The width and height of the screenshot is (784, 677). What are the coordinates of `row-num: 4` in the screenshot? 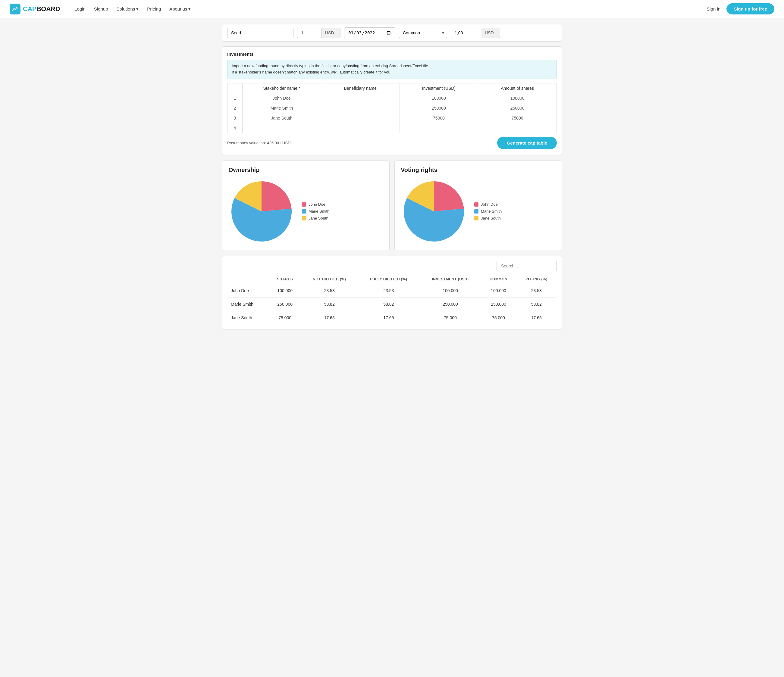 It's located at (235, 128).